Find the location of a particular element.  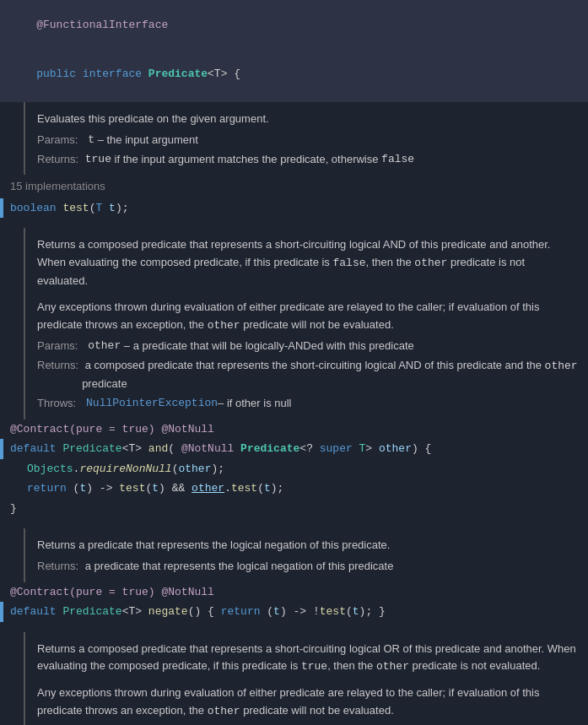

or-doc-text1: Returns a composed predicate that repres… is located at coordinates (307, 658).